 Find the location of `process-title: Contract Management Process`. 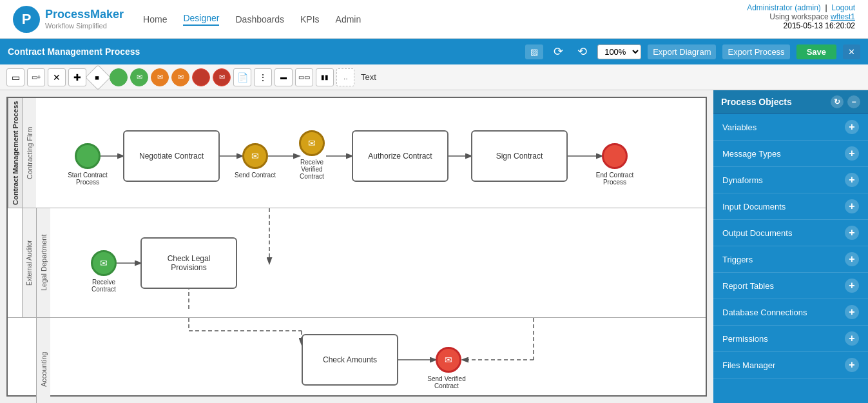

process-title: Contract Management Process is located at coordinates (263, 52).